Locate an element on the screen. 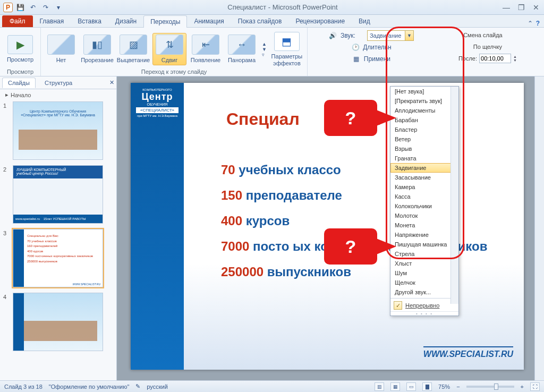  effect-options-button: ⬒Параметры эффектов is located at coordinates (287, 49).